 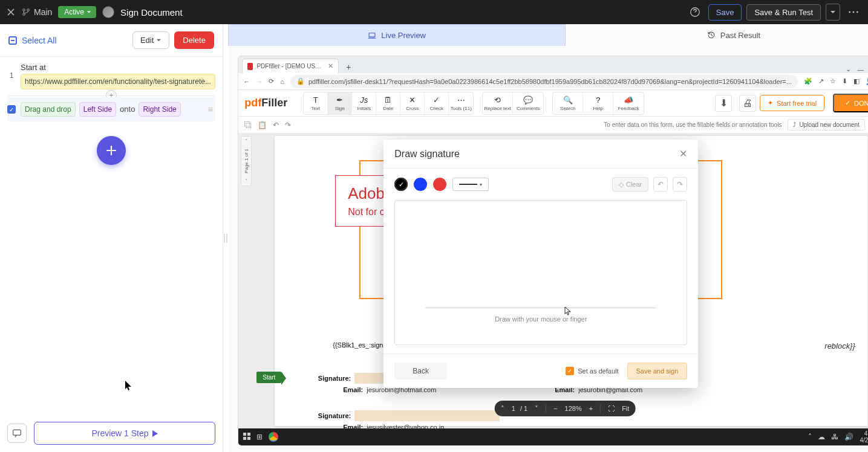 I want to click on color-swatch-blue, so click(x=420, y=184).